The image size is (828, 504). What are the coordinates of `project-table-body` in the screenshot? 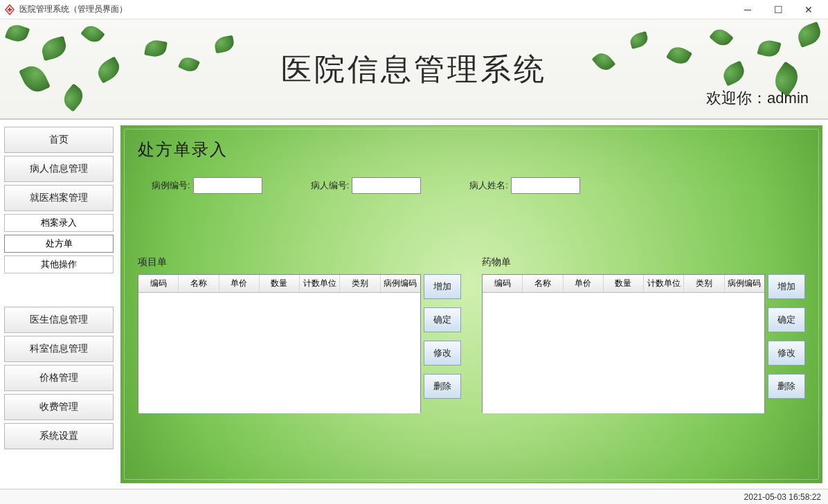 It's located at (280, 353).